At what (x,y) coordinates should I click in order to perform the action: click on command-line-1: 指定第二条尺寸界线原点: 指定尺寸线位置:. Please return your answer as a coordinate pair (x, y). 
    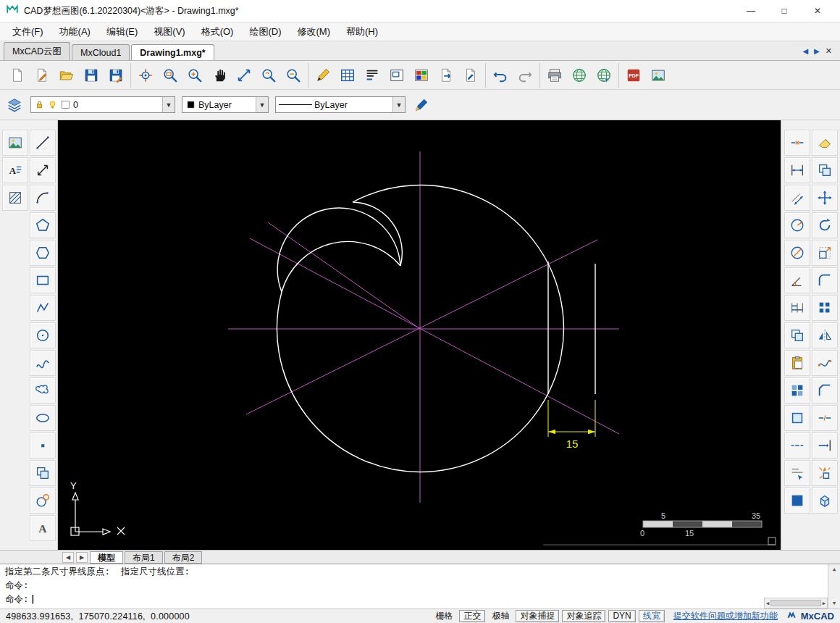
    Looking at the image, I should click on (414, 571).